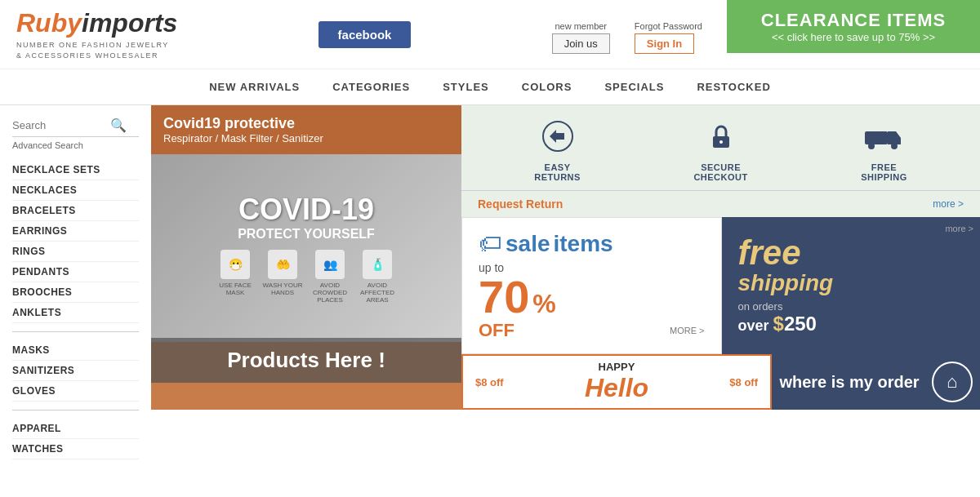  What do you see at coordinates (884, 151) in the screenshot?
I see `feature-free-shipping: FREESHIPPING` at bounding box center [884, 151].